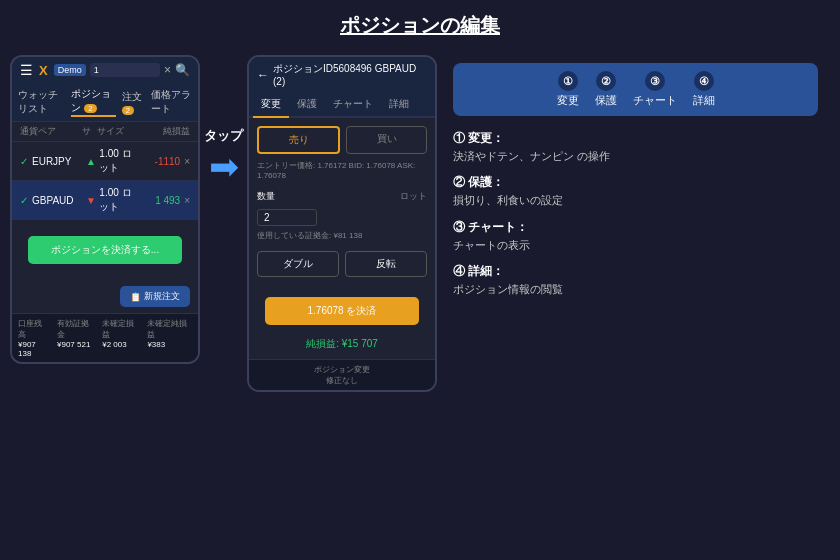 This screenshot has height=560, width=840. Describe the element at coordinates (120, 132) in the screenshot. I see `col-header-size: サイズ` at that location.